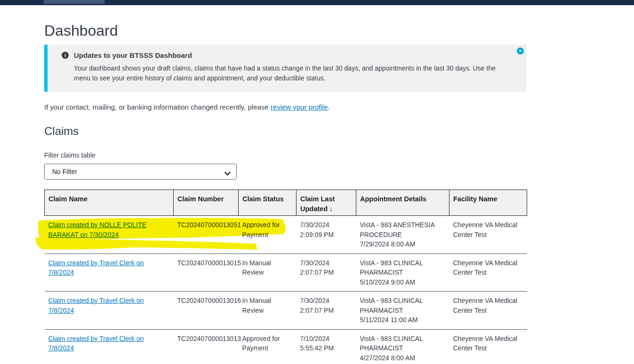 The image size is (634, 364). I want to click on column-header-claim-number: Claim Number, so click(206, 203).